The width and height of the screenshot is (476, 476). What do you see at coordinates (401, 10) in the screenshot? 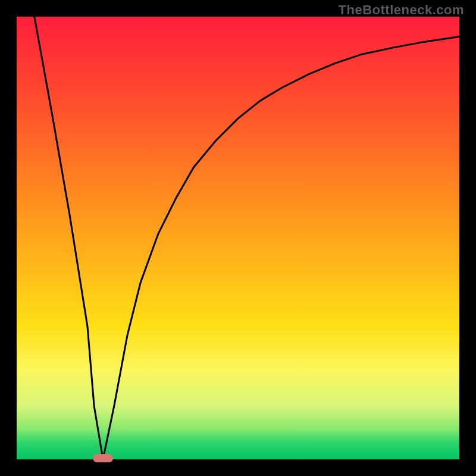
I see `watermark-text: TheBottleneck.com` at bounding box center [401, 10].